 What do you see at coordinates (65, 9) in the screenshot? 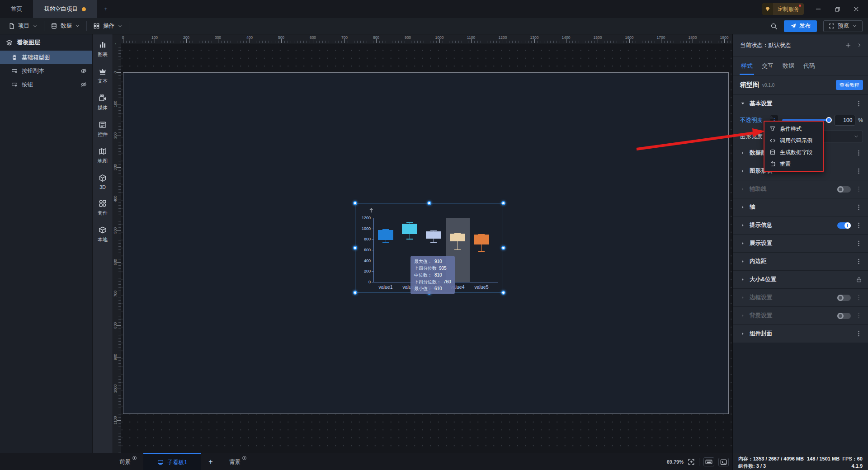
I see `project-tab: 我的空白项目` at bounding box center [65, 9].